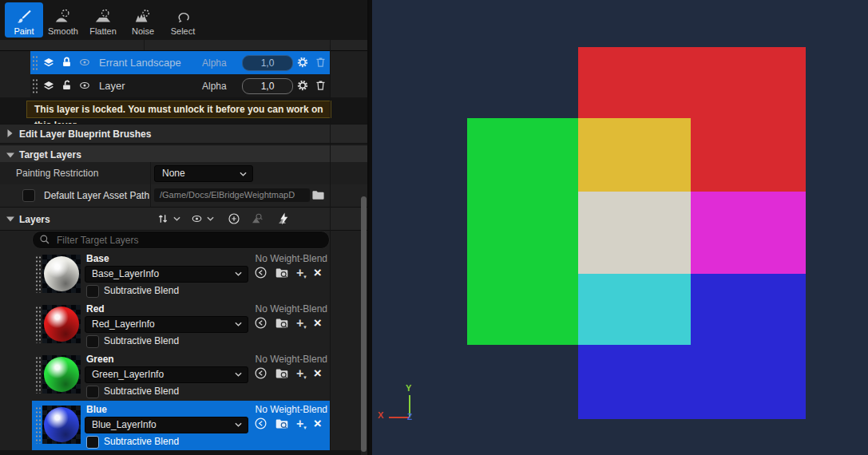 The image size is (868, 455). Describe the element at coordinates (174, 174) in the screenshot. I see `selected-option: None` at that location.